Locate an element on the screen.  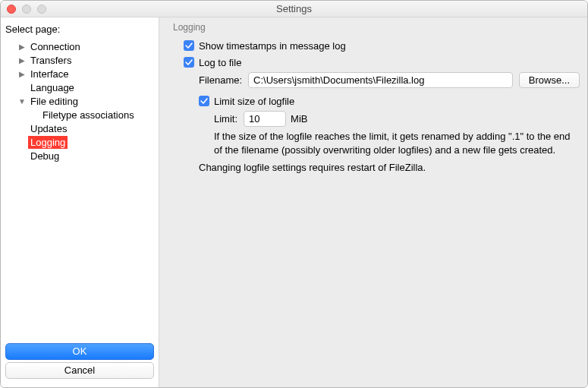
sidebar-item-transfers: ▶ Transfers is located at coordinates (80, 60).